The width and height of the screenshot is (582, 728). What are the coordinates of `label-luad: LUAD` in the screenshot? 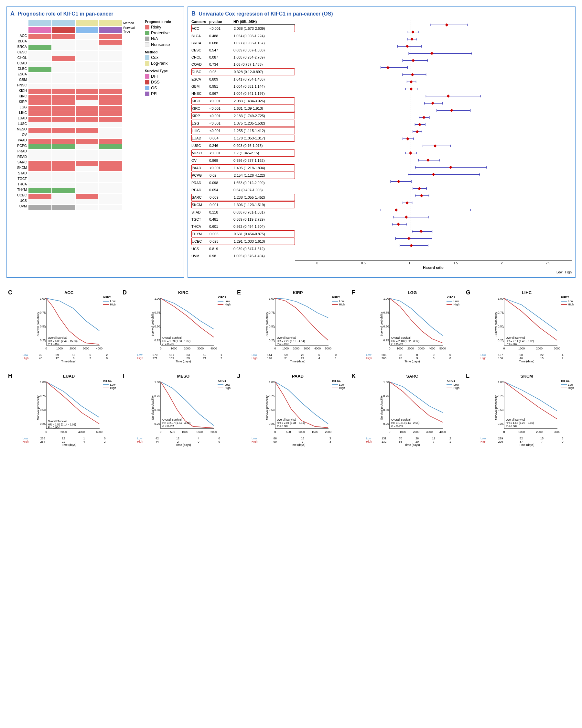 It's located at (19, 118).